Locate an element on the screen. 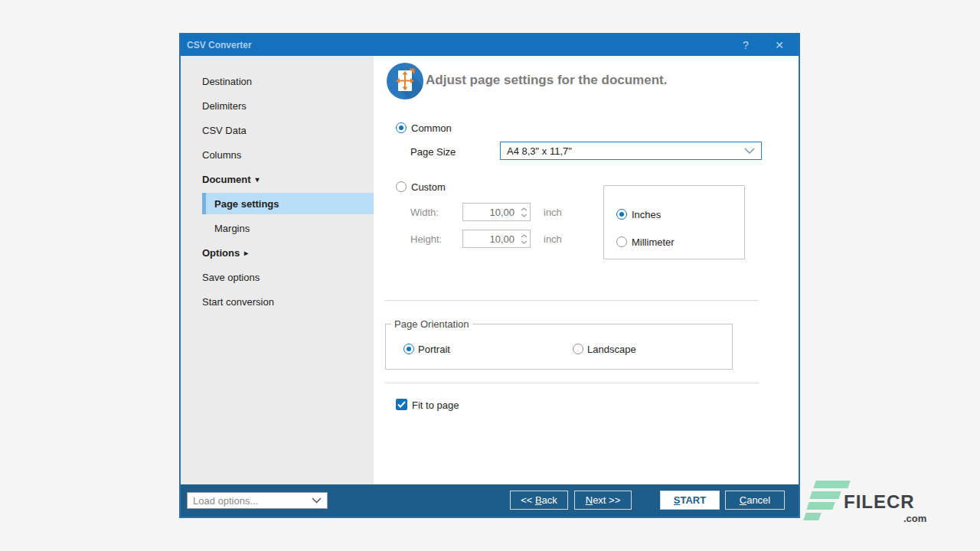 The image size is (980, 551). filecr-tld-text: .com is located at coordinates (915, 519).